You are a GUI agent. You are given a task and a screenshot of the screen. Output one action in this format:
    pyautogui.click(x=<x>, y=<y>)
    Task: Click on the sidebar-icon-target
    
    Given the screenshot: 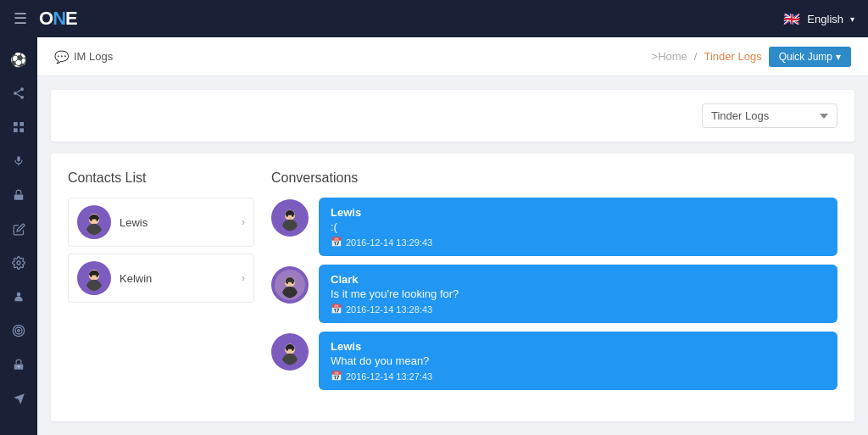 What is the action you would take?
    pyautogui.click(x=19, y=331)
    